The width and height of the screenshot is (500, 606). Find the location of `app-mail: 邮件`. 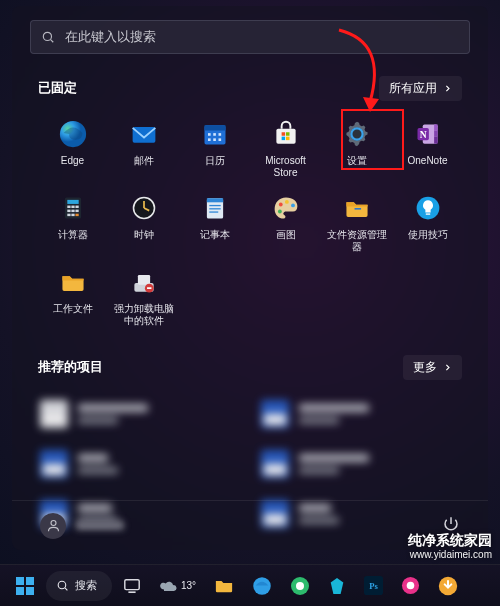

app-mail: 邮件 is located at coordinates (144, 147).